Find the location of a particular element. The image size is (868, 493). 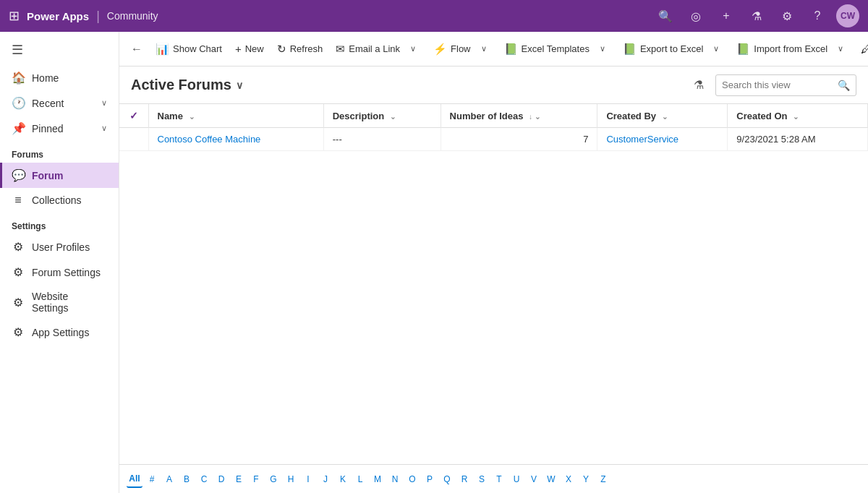

import-excel-button: 📗 Import from Excel is located at coordinates (782, 49).